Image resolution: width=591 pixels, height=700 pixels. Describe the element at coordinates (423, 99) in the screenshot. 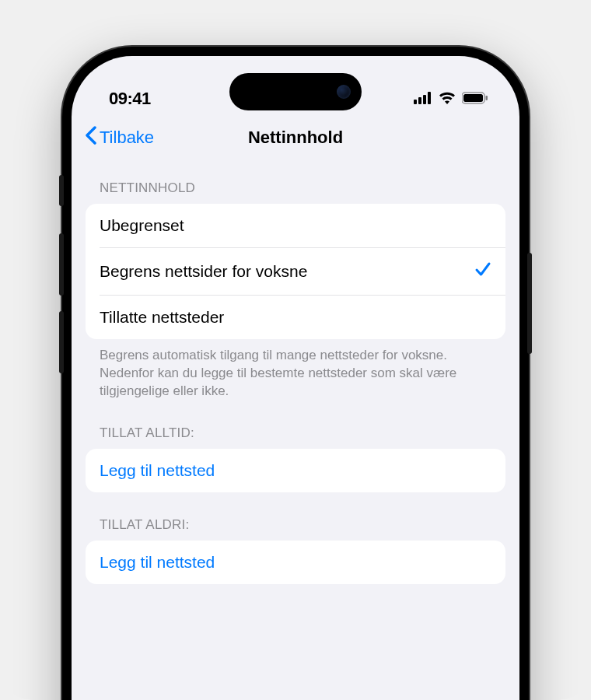

I see `cellular-icon` at that location.